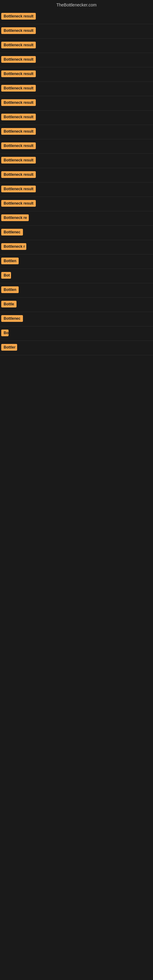 Image resolution: width=153 pixels, height=980 pixels. I want to click on bottleneck-result-badge: Bottleneck r, so click(14, 247).